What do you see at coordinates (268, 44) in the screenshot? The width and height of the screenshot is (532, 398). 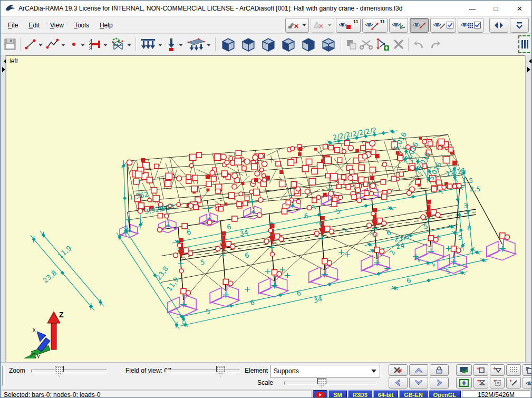 I see `view-cube-right-button` at bounding box center [268, 44].